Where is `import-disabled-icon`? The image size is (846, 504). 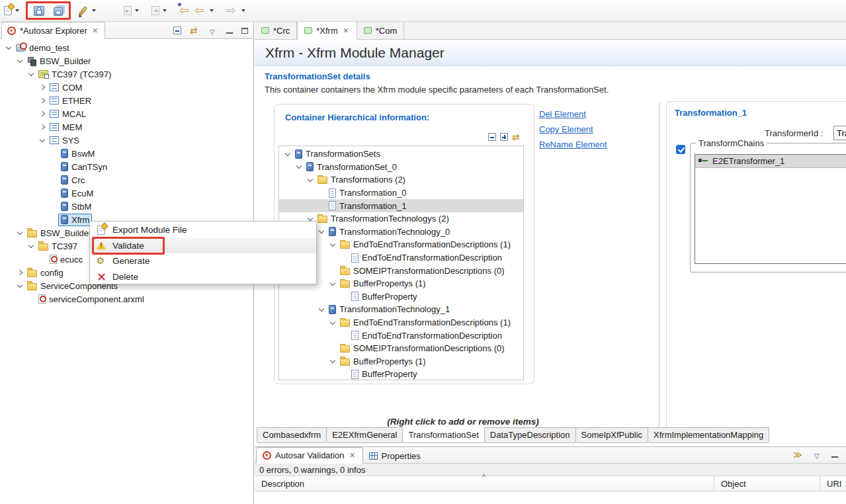
import-disabled-icon is located at coordinates (128, 11).